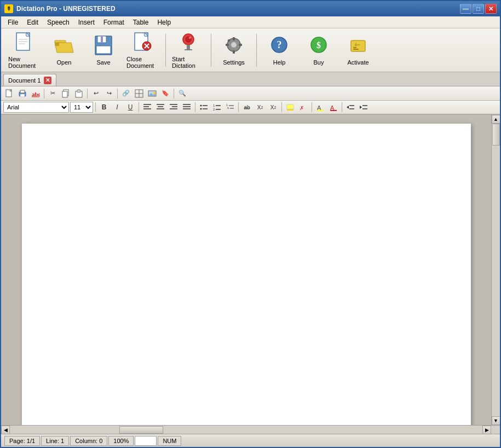  I want to click on close-button: ✕, so click(491, 9).